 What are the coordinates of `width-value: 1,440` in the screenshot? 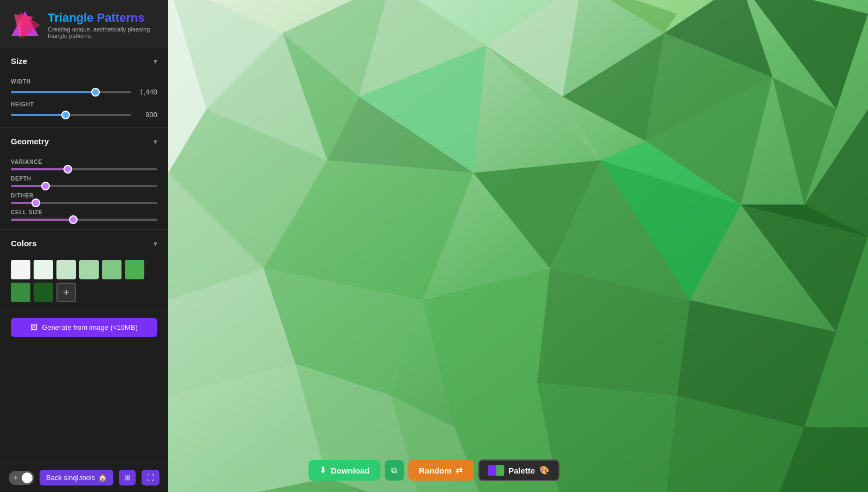 It's located at (147, 92).